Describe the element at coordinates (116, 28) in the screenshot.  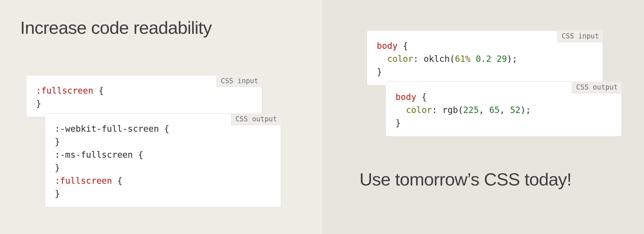
I see `readability-heading: Increase code readability` at that location.